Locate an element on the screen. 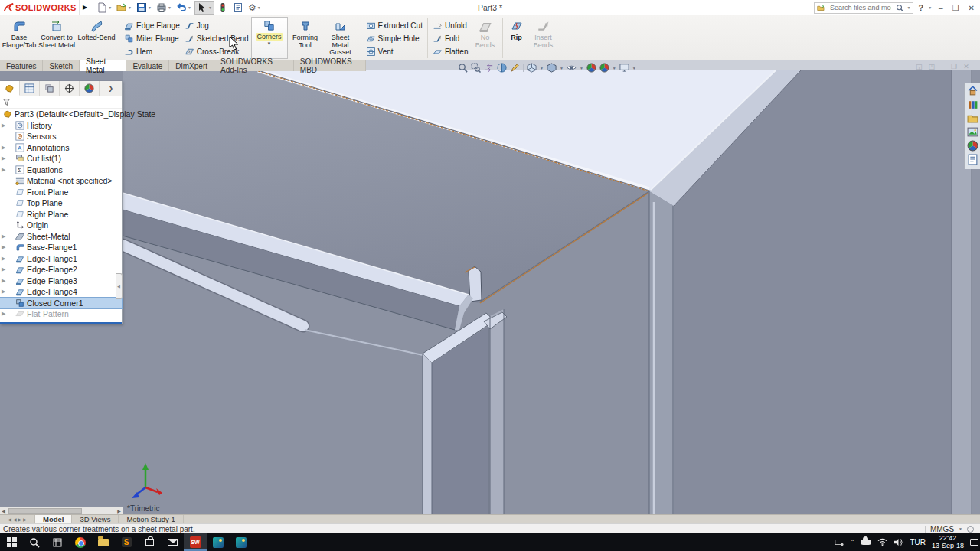  rebuild-button is located at coordinates (223, 8).